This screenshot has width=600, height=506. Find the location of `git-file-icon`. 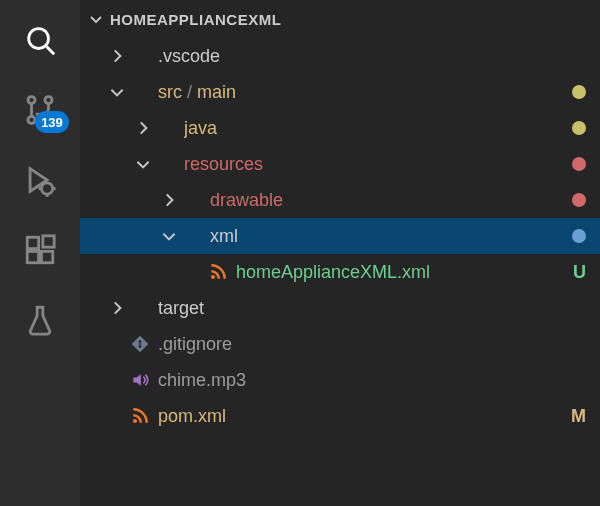

git-file-icon is located at coordinates (140, 344).